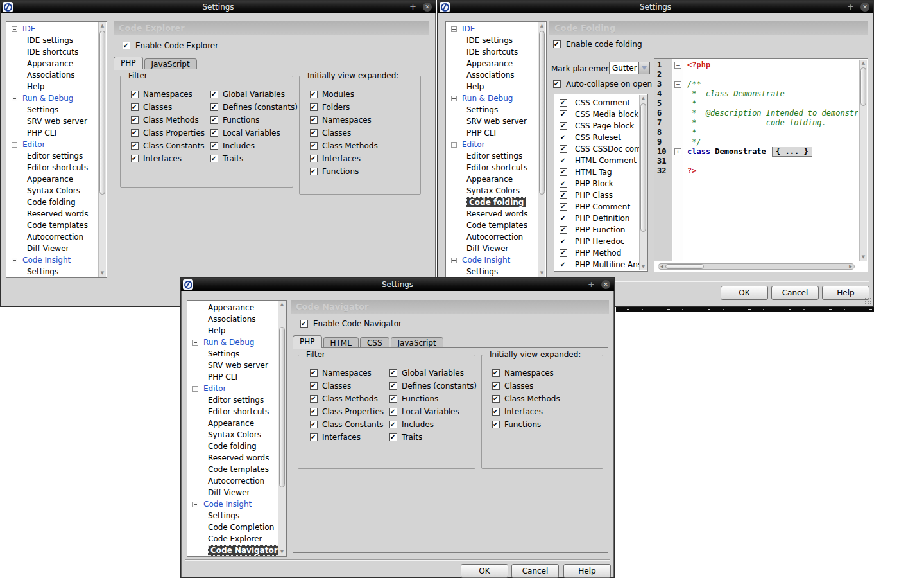 The height and width of the screenshot is (578, 924). What do you see at coordinates (344, 171) in the screenshot?
I see `expanded-option: Functions` at bounding box center [344, 171].